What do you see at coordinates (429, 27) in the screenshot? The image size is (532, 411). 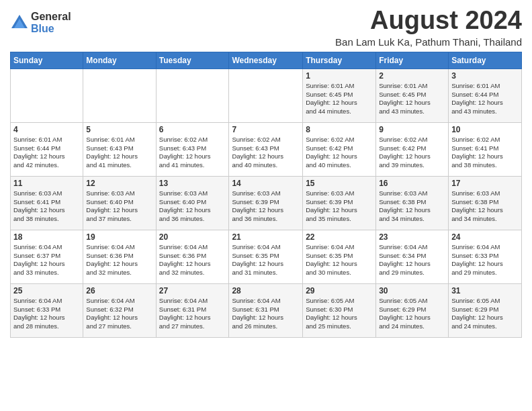 I see `title-section: August 2024 Ban Lam Luk Ka, Pathum Thani…` at bounding box center [429, 27].